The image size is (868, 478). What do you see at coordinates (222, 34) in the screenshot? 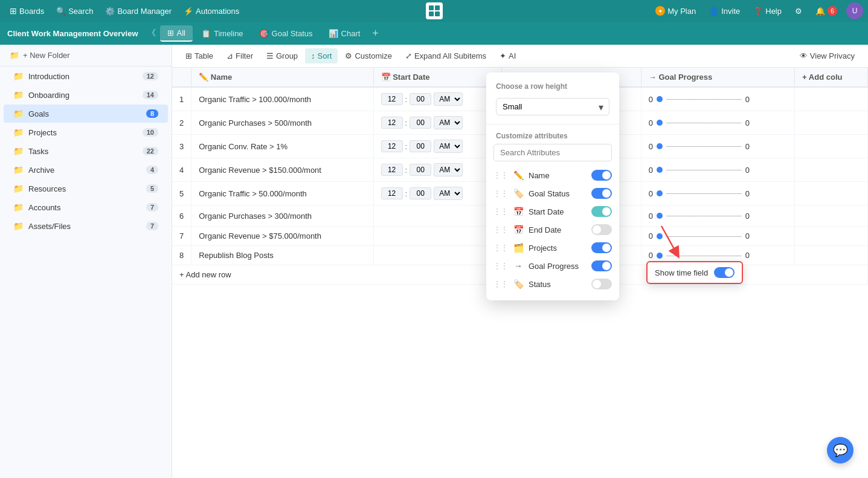
I see `tab-timeline: 📋 Timeline` at bounding box center [222, 34].